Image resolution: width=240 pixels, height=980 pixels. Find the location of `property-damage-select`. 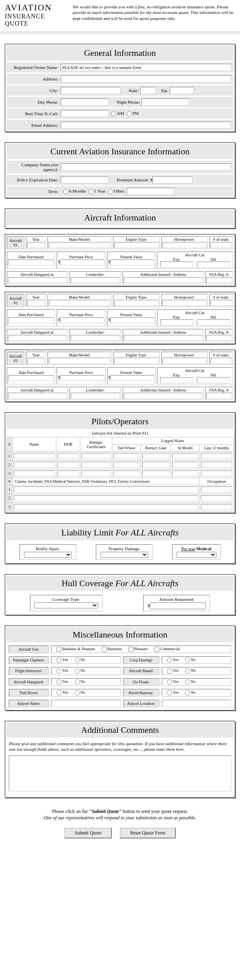

property-damage-select is located at coordinates (124, 555).